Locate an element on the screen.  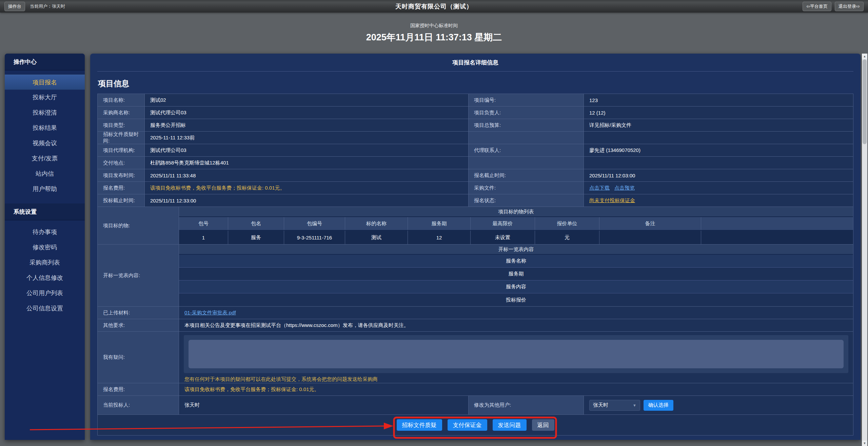
sidebar-item-bid-clarification: 投标澄清 is located at coordinates (45, 113).